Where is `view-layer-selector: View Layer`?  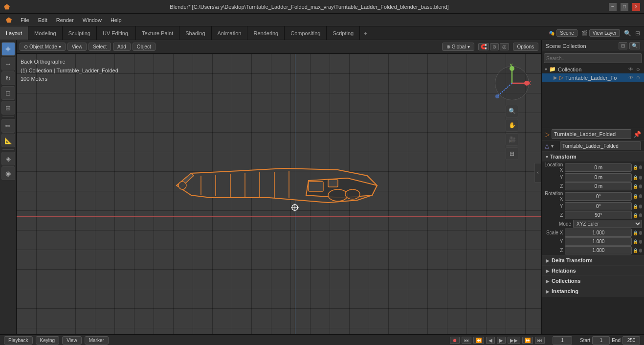
view-layer-selector: View Layer is located at coordinates (604, 33).